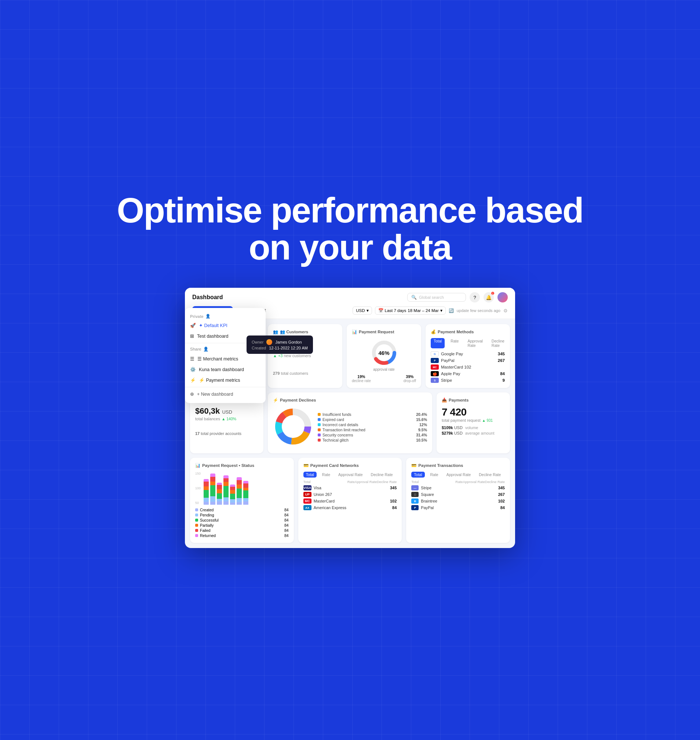 The image size is (700, 740). What do you see at coordinates (473, 420) in the screenshot?
I see `payments-sub: total payment request ▲ 931` at bounding box center [473, 420].